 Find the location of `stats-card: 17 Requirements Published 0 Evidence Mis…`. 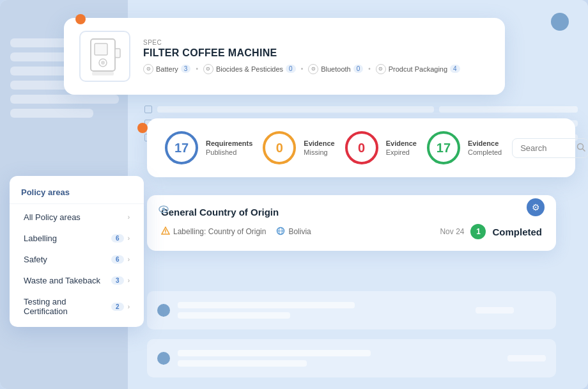

stats-card: 17 Requirements Published 0 Evidence Mis… is located at coordinates (361, 148).